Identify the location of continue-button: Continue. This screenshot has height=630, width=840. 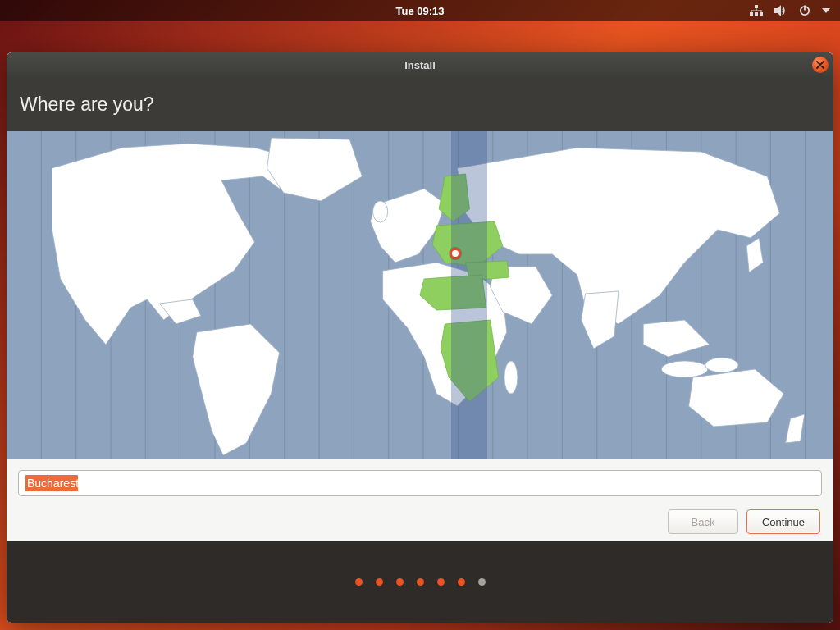
(783, 522).